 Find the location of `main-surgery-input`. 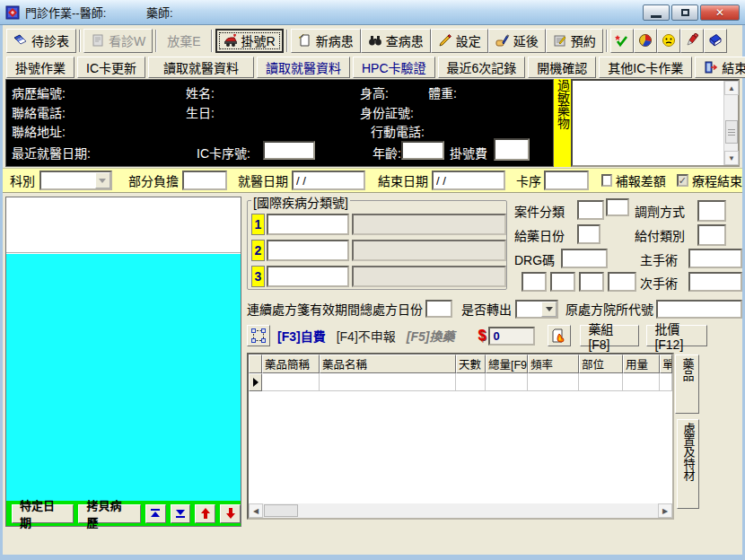

main-surgery-input is located at coordinates (715, 258).